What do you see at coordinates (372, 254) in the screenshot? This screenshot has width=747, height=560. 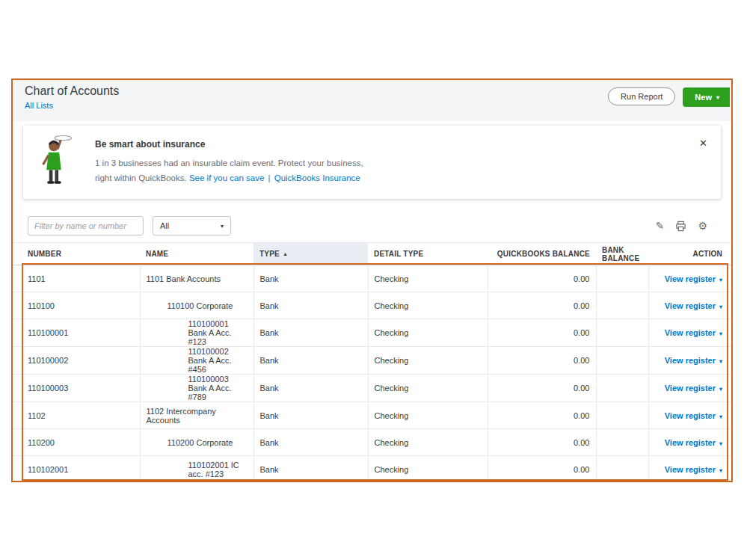 I see `table-header-row: NUMBER NAME TYPE▲ DETAIL TYPE QUICKBOOKS…` at bounding box center [372, 254].